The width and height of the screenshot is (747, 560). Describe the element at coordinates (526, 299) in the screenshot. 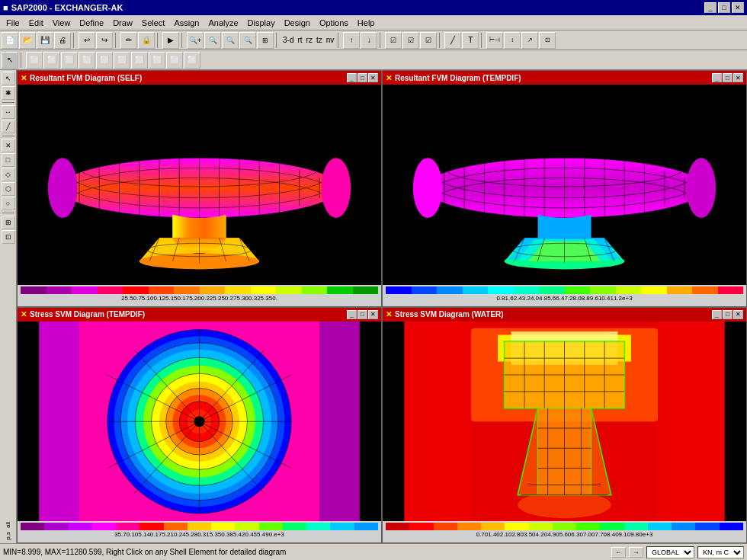

I see `scale-tr-3: 3.2` at that location.